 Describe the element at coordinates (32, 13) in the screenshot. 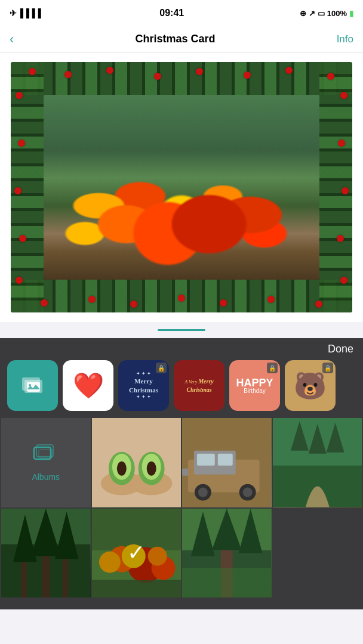

I see `signal-icon: ▌▌▌▌` at that location.